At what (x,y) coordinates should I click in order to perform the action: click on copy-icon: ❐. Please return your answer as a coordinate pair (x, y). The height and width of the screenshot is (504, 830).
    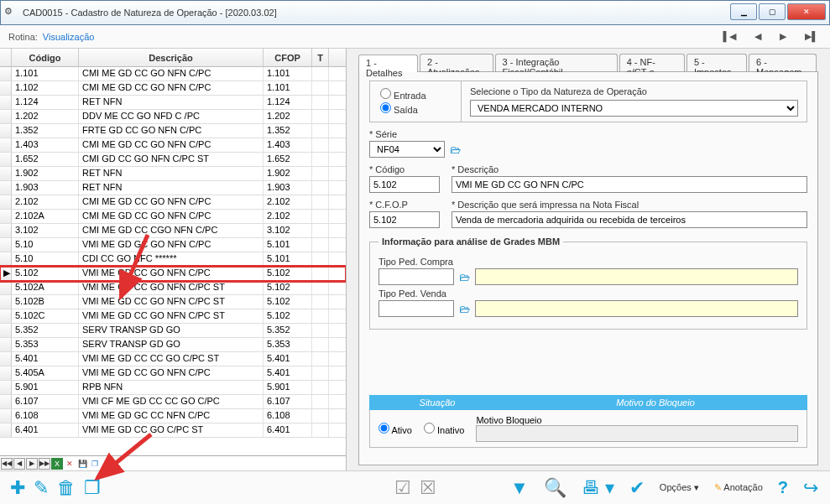
    Looking at the image, I should click on (92, 488).